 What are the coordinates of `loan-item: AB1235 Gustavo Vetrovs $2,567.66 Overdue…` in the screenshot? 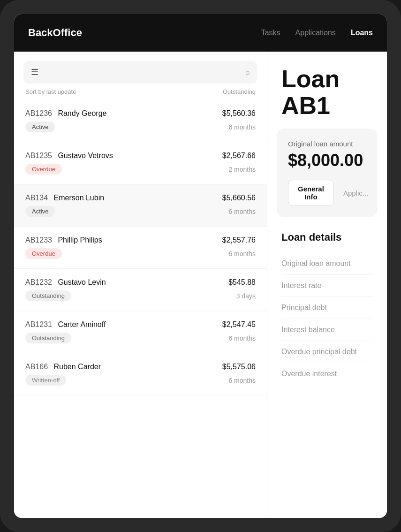 It's located at (141, 163).